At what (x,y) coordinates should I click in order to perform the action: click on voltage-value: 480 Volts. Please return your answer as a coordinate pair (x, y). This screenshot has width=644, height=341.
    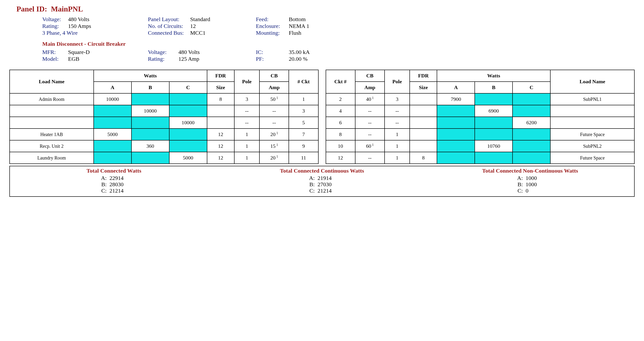
    Looking at the image, I should click on (78, 19).